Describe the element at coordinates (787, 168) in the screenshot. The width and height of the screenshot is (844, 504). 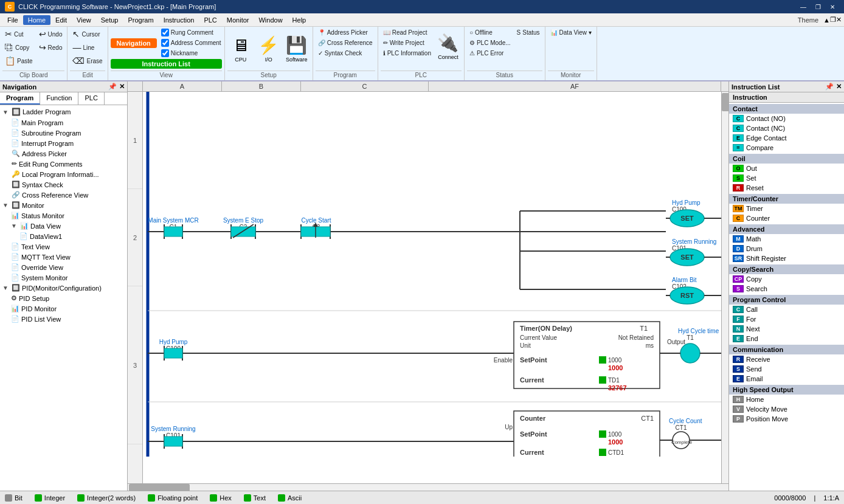
I see `inst-out: O Out` at that location.